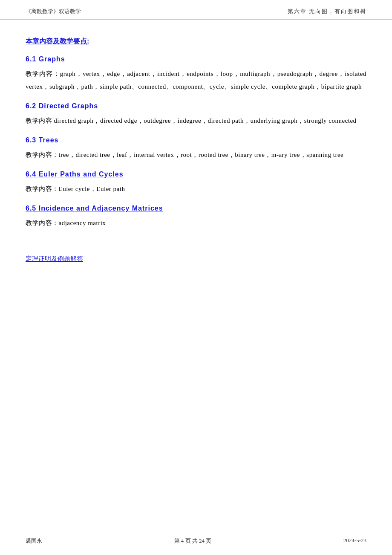 The height and width of the screenshot is (555, 392). Describe the element at coordinates (196, 140) in the screenshot. I see `section-heading-6.3: 6.3 Trees` at that location.